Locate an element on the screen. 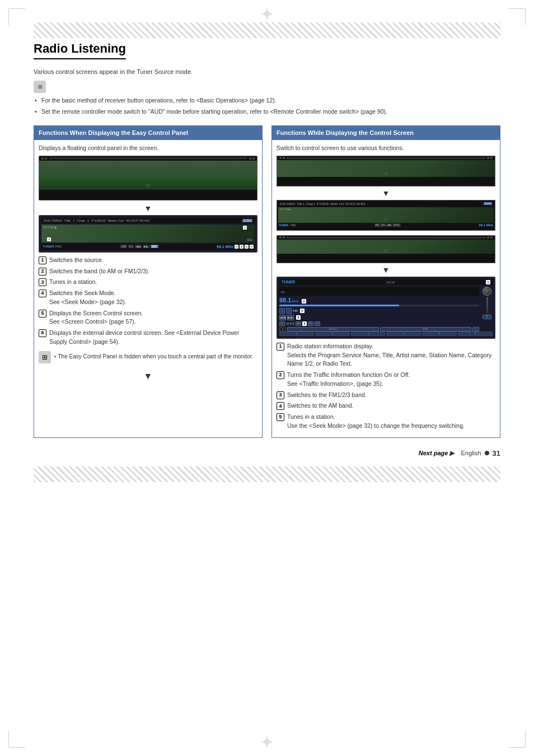 The height and width of the screenshot is (756, 534). cp-video-area: EXT SW ▶ SEE 1 2 is located at coordinates (148, 234).